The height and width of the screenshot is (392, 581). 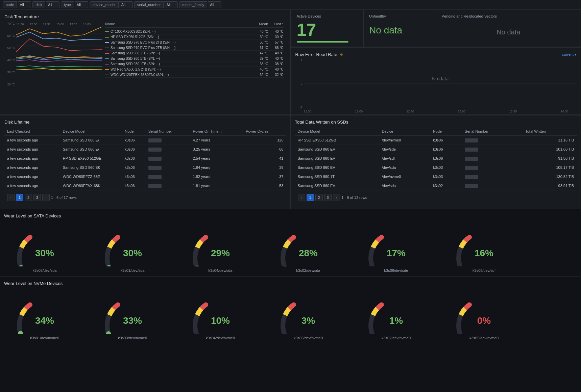 What do you see at coordinates (436, 159) in the screenshot?
I see `table-row: Samsung SSD 860 EV /dev/sdf k3s06 masked…` at bounding box center [436, 159].